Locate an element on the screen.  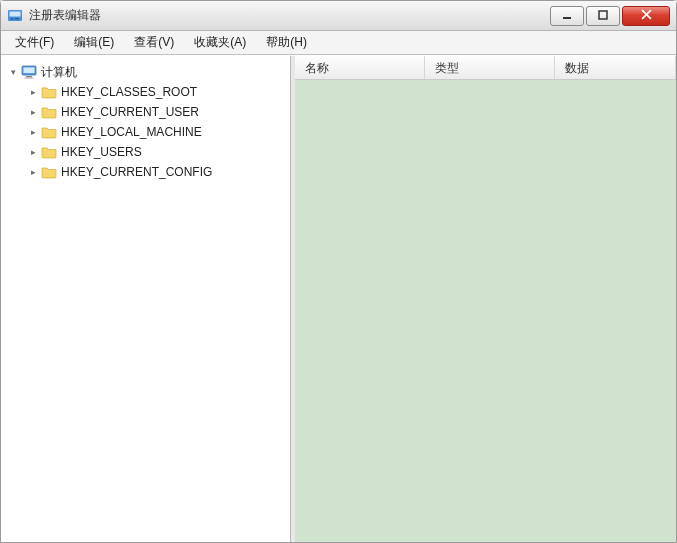
tree-node-hkey-users: ▸ HKEY_USERS is located at coordinates (156, 152).